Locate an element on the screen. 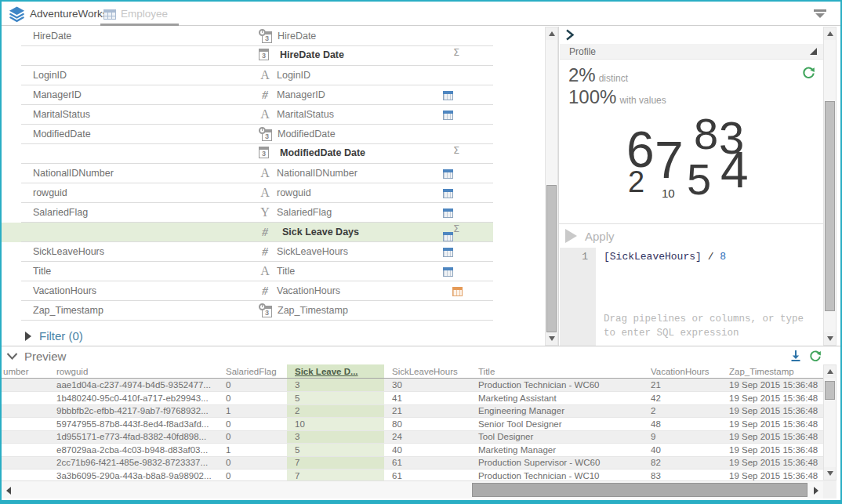 Image resolution: width=842 pixels, height=504 pixels. preview-column-header: SalariedFlag is located at coordinates (252, 372).